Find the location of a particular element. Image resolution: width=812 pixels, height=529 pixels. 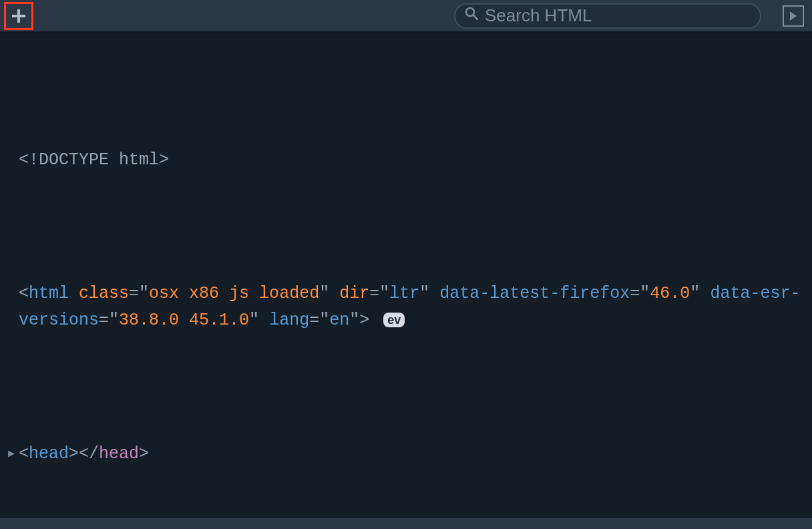

search-icon is located at coordinates (471, 16).